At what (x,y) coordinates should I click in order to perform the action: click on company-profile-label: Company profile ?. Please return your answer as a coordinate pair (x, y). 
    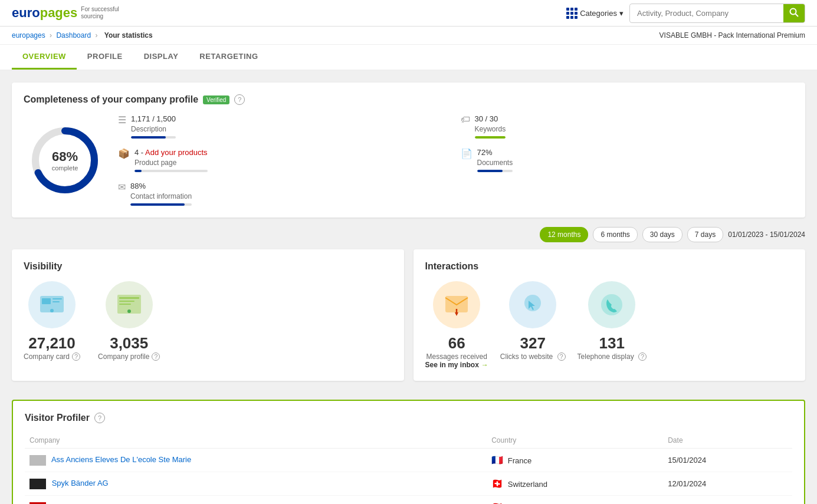
    Looking at the image, I should click on (129, 357).